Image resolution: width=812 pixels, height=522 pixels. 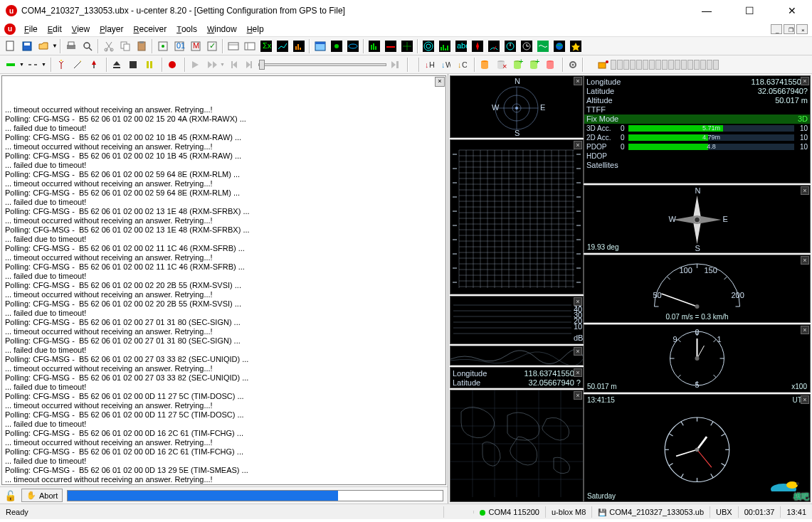 What do you see at coordinates (179, 46) in the screenshot?
I see `tool-2: 01` at bounding box center [179, 46].